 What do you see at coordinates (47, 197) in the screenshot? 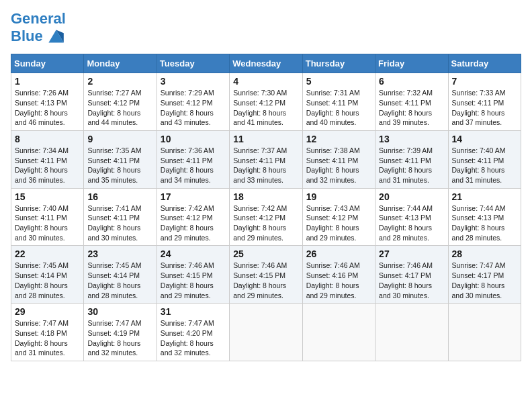
I see `day-number: 15` at bounding box center [47, 197].